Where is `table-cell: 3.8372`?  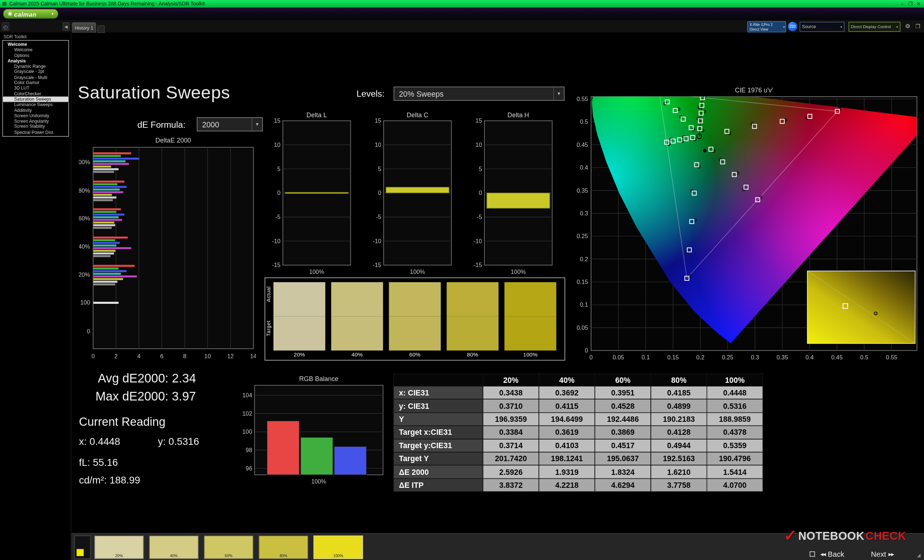
table-cell: 3.8372 is located at coordinates (511, 485).